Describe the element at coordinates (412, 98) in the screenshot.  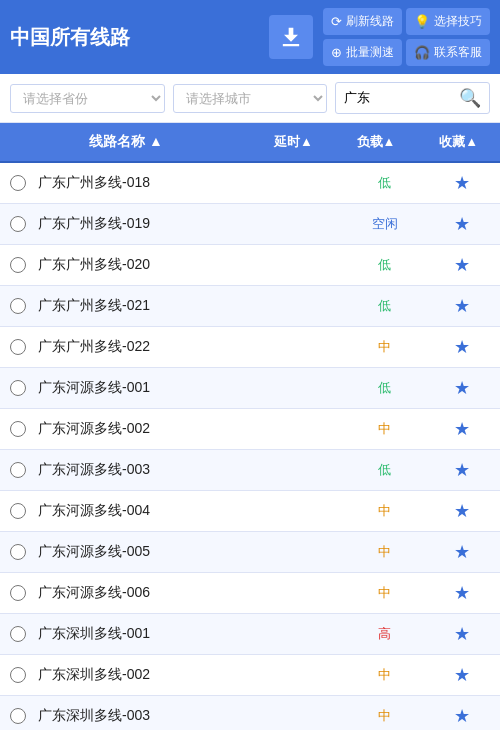
I see `search-wrap: 🔍` at that location.